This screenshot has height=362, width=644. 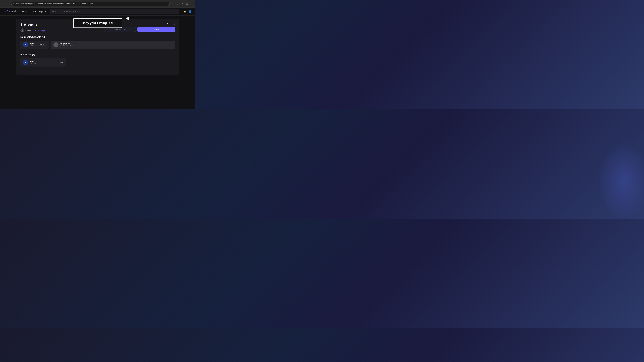 I want to click on browser-chrome: ← ↻ 🔒 beta.crashr.io/listing/93093379a9e…, so click(x=98, y=4).